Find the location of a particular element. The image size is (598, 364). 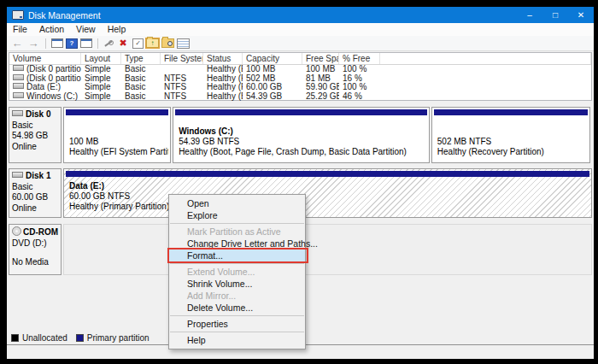

cdrom-name: CD-ROM 0 is located at coordinates (37, 232).